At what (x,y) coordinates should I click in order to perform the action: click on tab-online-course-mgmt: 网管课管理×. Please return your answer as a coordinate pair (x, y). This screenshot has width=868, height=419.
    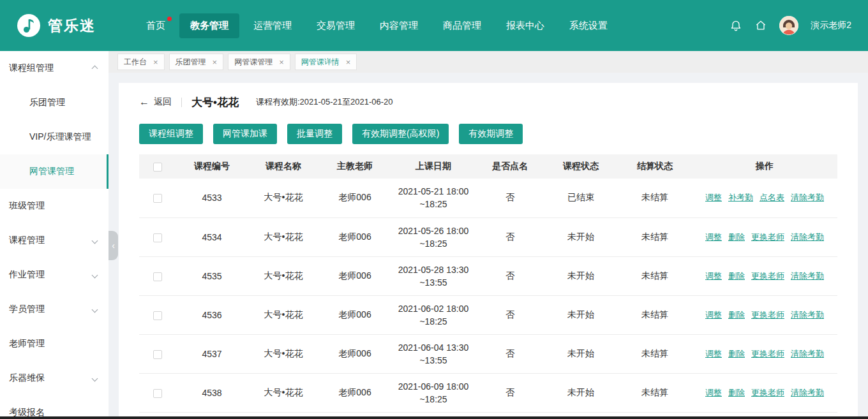
    Looking at the image, I should click on (259, 62).